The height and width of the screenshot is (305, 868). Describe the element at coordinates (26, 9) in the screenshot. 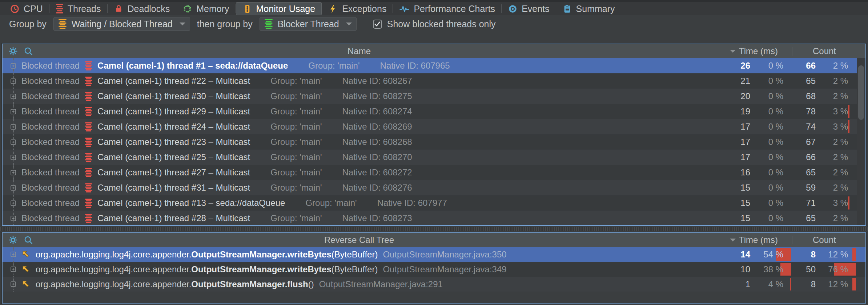

I see `tab-cpu: CPU` at that location.